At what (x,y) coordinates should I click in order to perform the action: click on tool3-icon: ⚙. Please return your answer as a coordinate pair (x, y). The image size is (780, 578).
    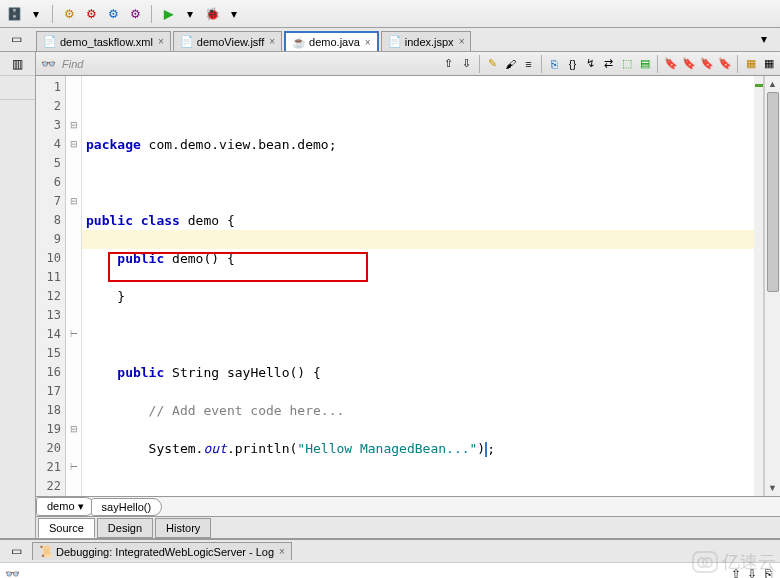
    Looking at the image, I should click on (113, 14).